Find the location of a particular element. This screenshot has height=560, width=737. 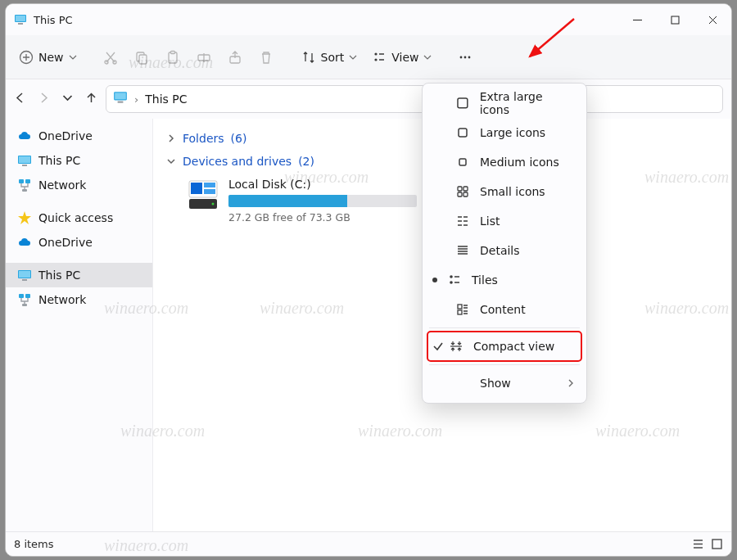

search-input is located at coordinates (645, 99).